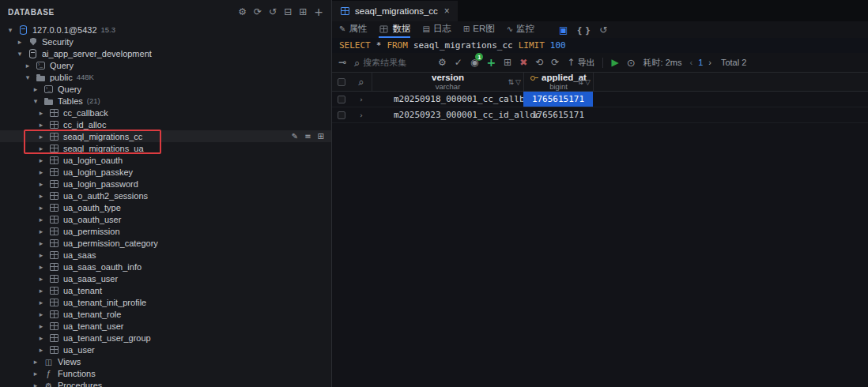  What do you see at coordinates (166, 41) in the screenshot?
I see `sidebar-item-security: ▸ Security` at bounding box center [166, 41].